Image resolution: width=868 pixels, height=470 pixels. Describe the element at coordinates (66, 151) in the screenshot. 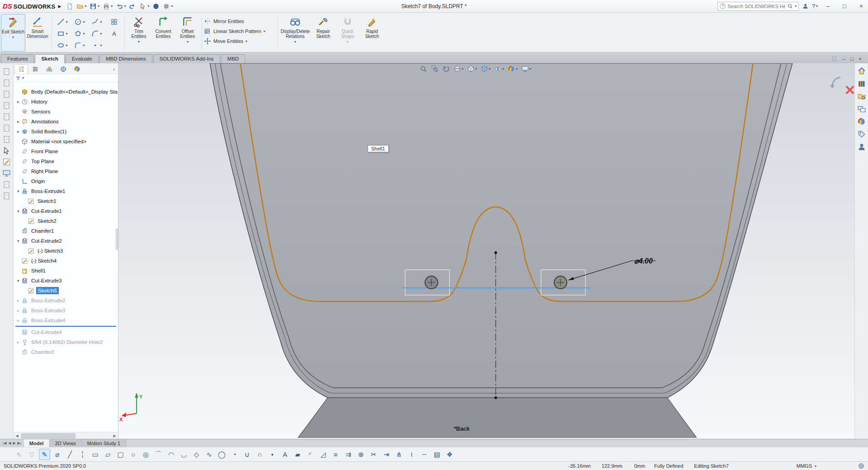

I see `tree-item: Front Plane` at that location.